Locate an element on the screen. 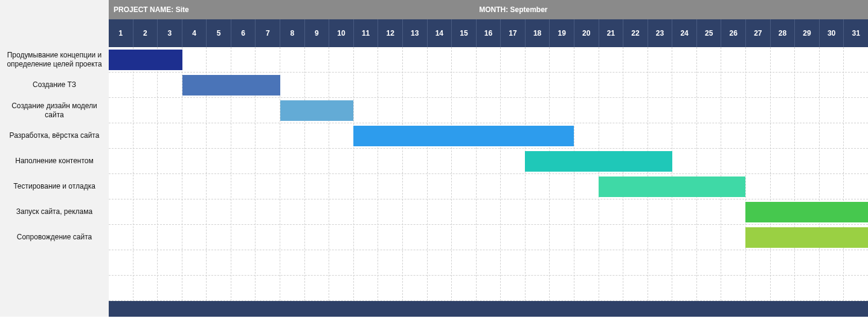 This screenshot has height=327, width=868. day-header-cell: 19 is located at coordinates (562, 33).